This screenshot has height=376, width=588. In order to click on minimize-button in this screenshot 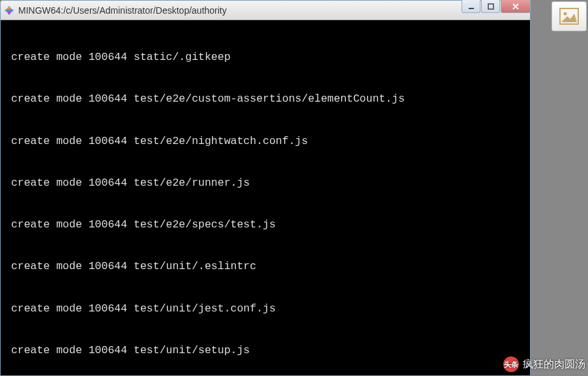, I will do `click(471, 7)`.